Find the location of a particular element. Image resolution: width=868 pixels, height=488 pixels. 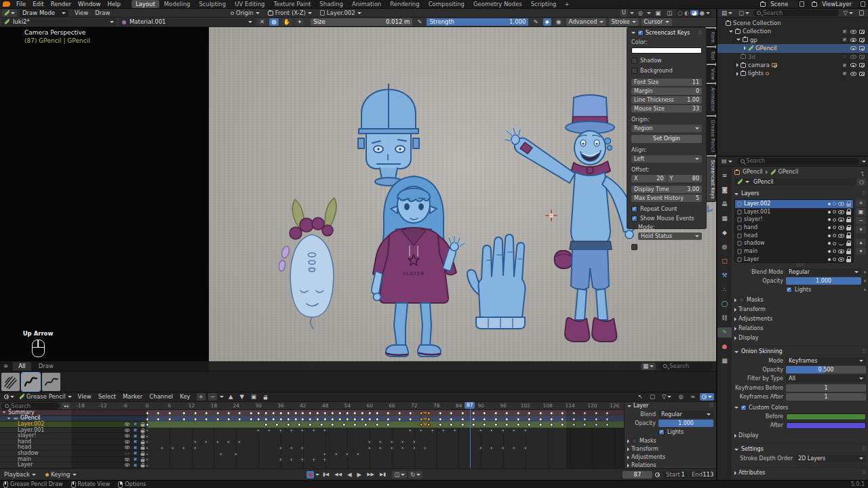

sidebar-masks-checkbox is located at coordinates (635, 441).